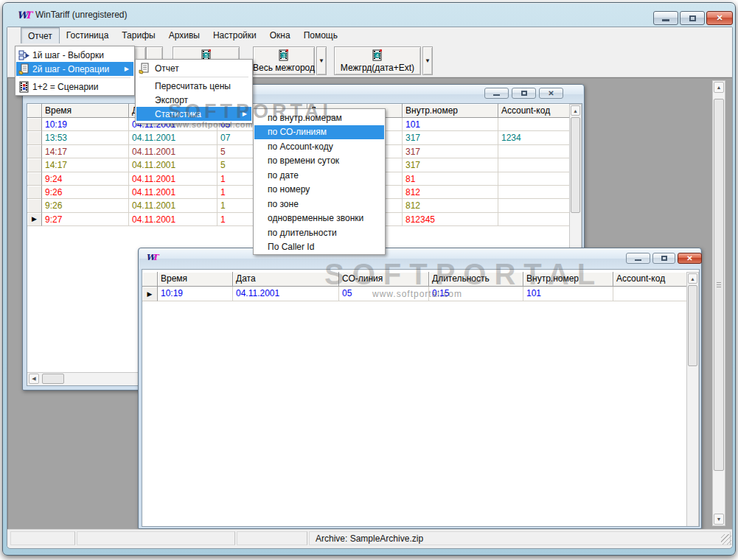  Describe the element at coordinates (194, 85) in the screenshot. I see `menu-item-recalculate: Пересчитать цены` at that location.